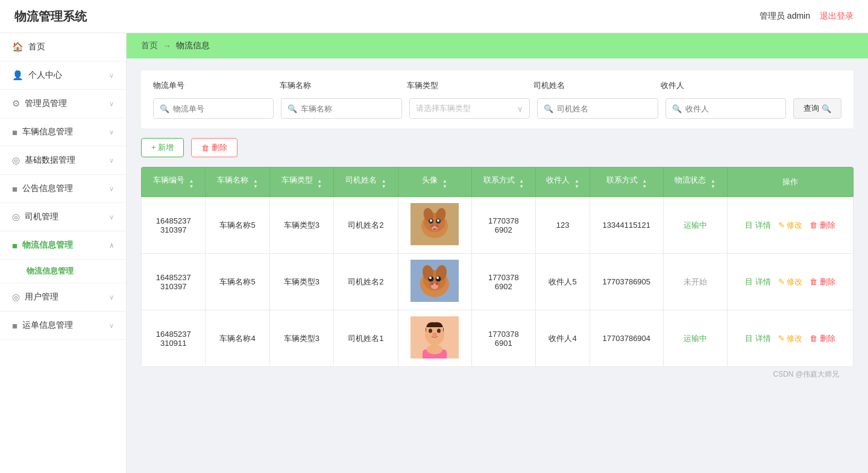  I want to click on sidebar-item-driver: ◎ 司机管理 ∨, so click(63, 217).